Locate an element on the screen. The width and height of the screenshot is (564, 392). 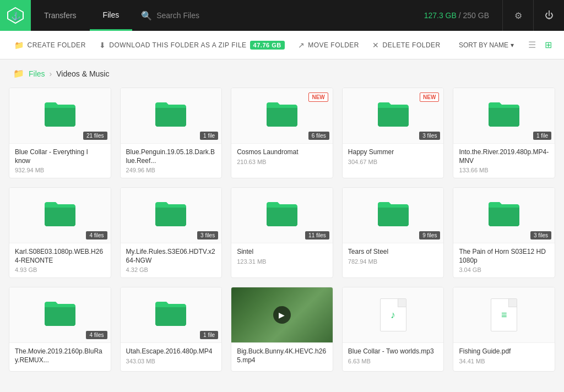
file-size: 4.93 GB is located at coordinates (60, 270).